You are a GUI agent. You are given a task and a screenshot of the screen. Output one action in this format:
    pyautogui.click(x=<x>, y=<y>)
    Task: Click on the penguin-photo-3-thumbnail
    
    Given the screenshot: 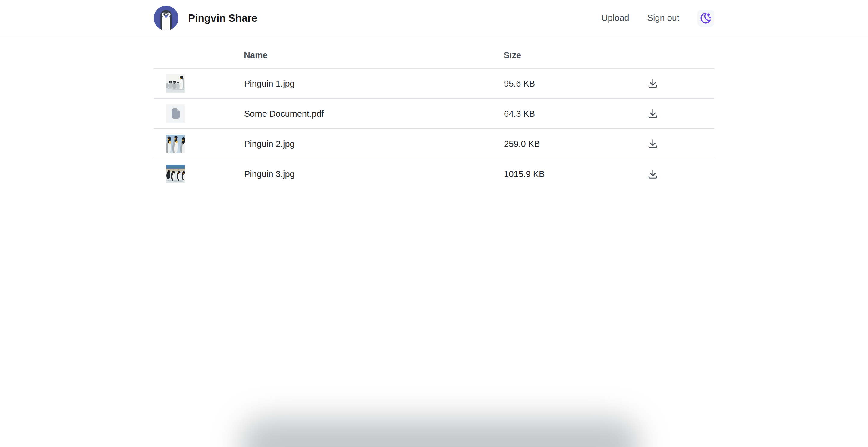 What is the action you would take?
    pyautogui.click(x=176, y=174)
    